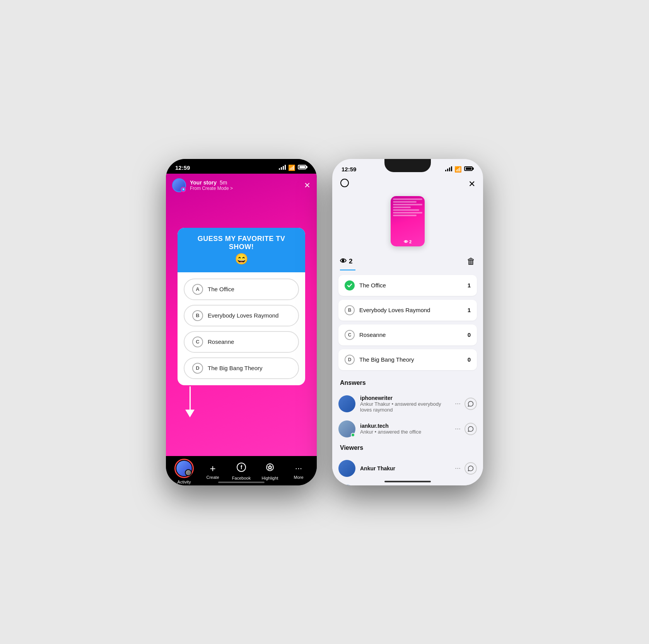 The image size is (649, 644). I want to click on viewer-actions-1: ···, so click(466, 468).